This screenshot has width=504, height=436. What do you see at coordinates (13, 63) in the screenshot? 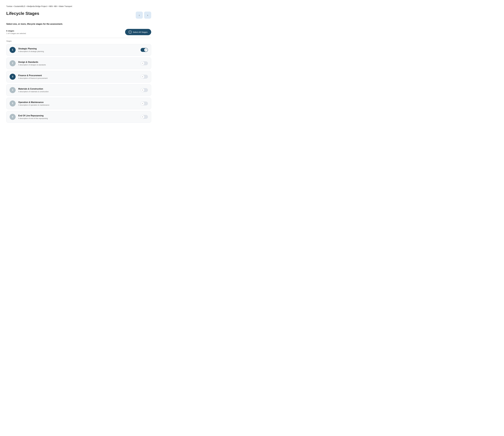
I see `stage-number: 2` at bounding box center [13, 63].